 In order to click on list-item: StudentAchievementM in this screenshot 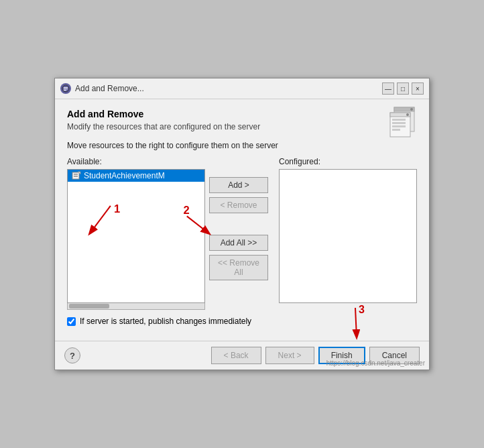, I will do `click(136, 176)`.